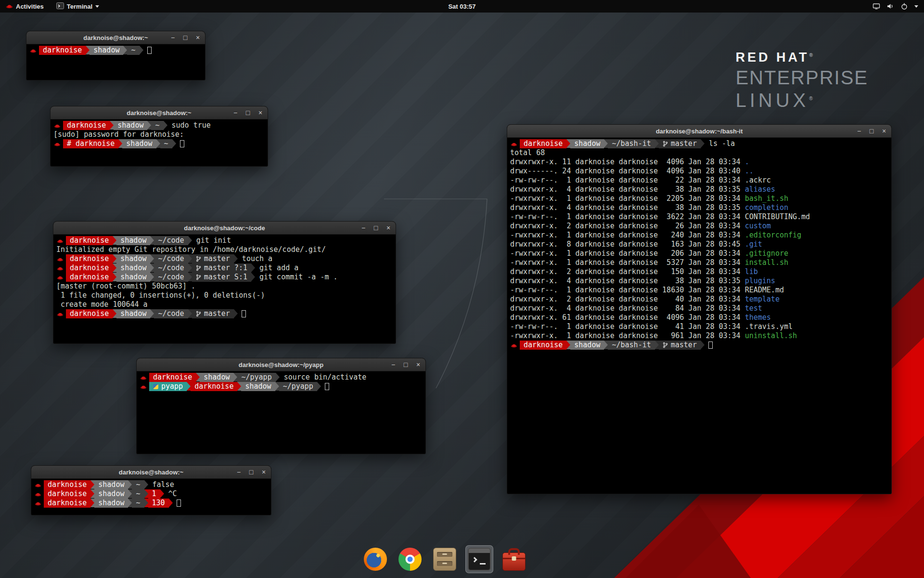 The width and height of the screenshot is (924, 578). Describe the element at coordinates (699, 131) in the screenshot. I see `window-titlebar: darknoise@shadow:~/bash-it−□×` at that location.